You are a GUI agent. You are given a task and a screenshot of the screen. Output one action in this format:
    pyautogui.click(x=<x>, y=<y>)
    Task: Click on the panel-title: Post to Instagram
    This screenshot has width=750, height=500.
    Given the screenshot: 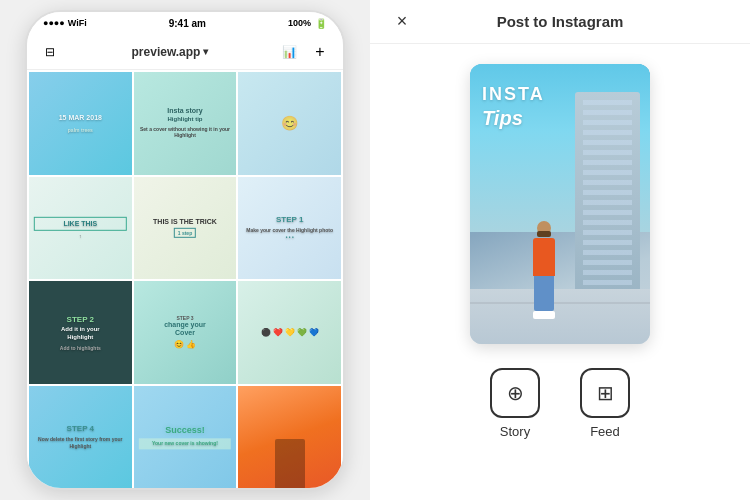 What is the action you would take?
    pyautogui.click(x=560, y=22)
    